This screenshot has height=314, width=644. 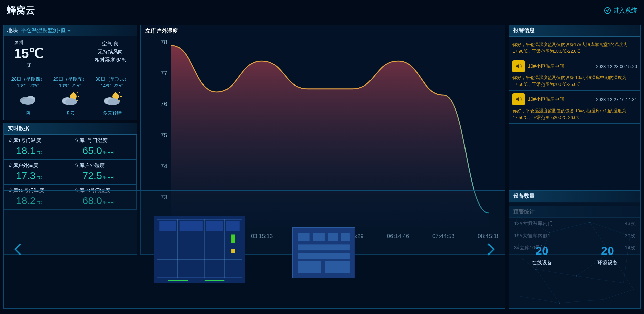 What do you see at coordinates (625, 10) in the screenshot?
I see `enter-system-label: 进入系统` at bounding box center [625, 10].